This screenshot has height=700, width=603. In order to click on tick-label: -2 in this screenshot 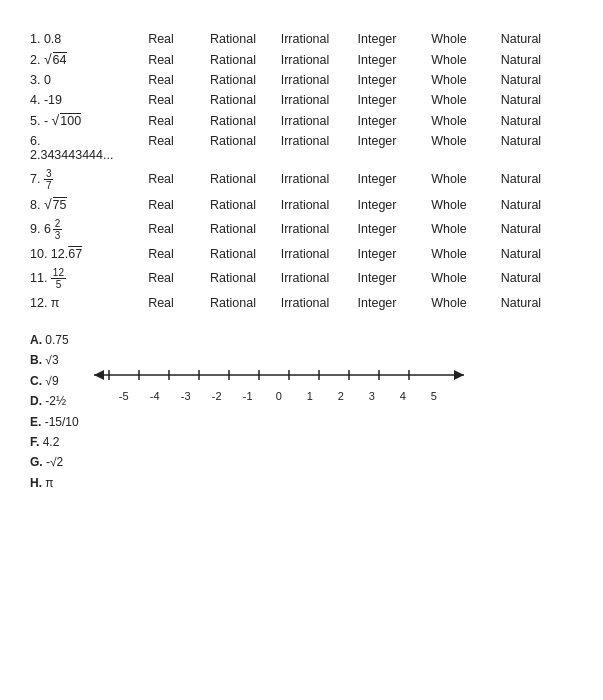, I will do `click(217, 396)`.